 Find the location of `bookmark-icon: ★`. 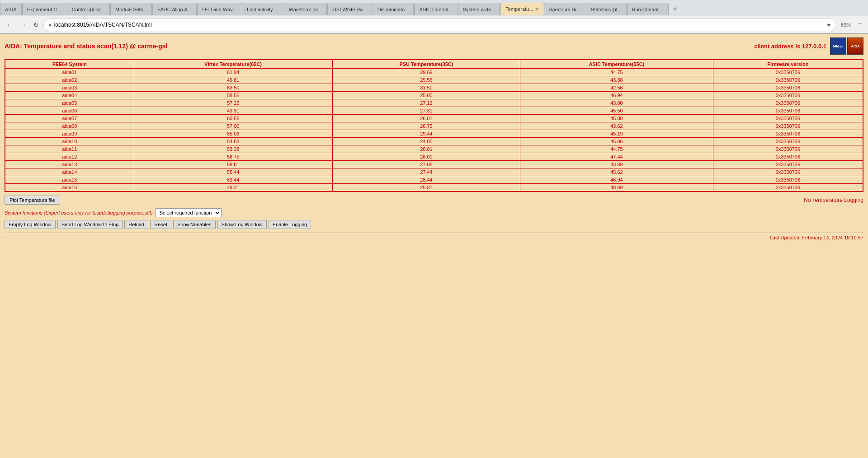

bookmark-icon: ★ is located at coordinates (829, 25).